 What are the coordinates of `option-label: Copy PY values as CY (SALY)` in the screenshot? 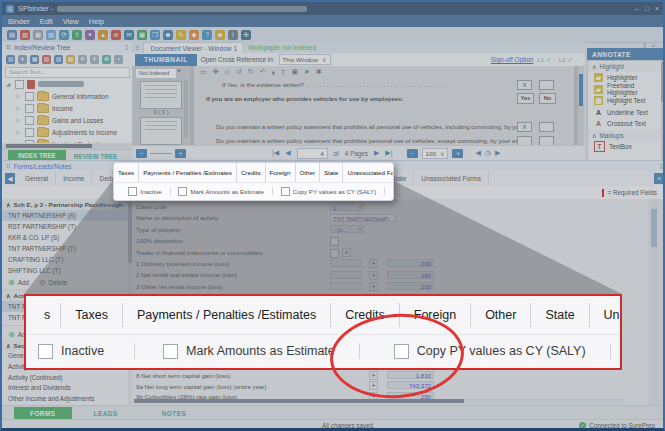 It's located at (335, 192).